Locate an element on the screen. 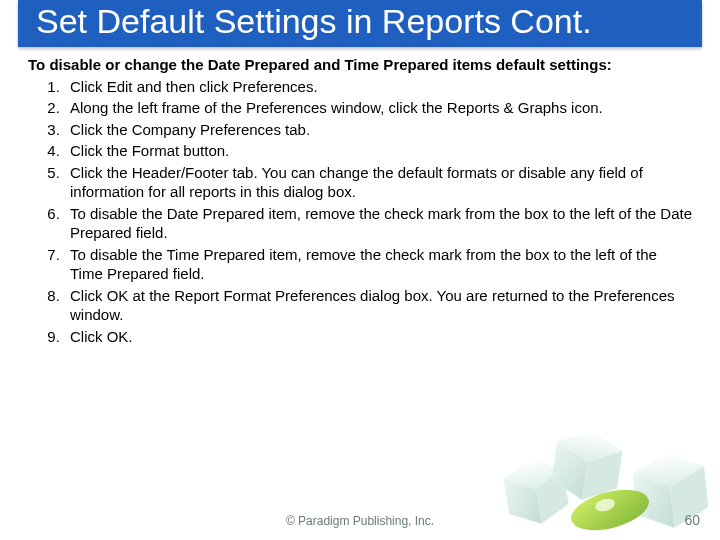 Image resolution: width=720 pixels, height=540 pixels. list-item: Click the Format button. is located at coordinates (378, 151).